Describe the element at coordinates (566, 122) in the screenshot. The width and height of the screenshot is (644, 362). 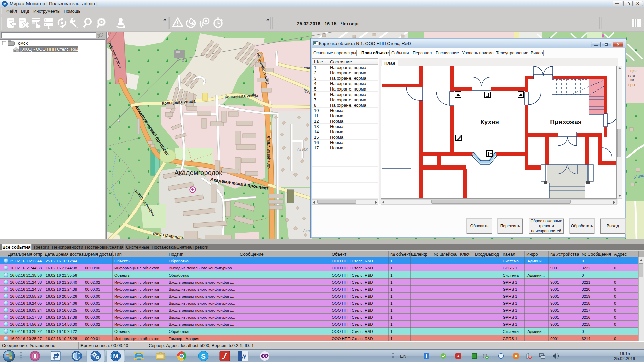
I see `svg-text: Прихожая` at that location.